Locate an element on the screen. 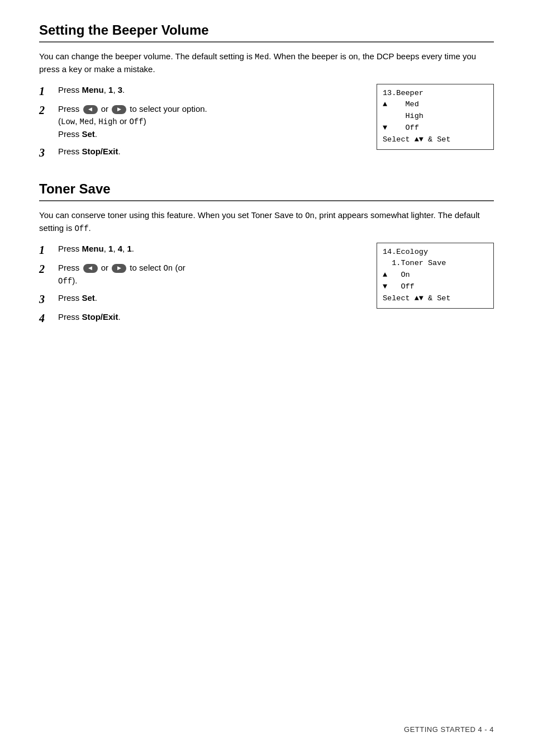 Image resolution: width=533 pixels, height=756 pixels. section2-step1: 1 Press Menu, 1, 4, 1. is located at coordinates (199, 250).